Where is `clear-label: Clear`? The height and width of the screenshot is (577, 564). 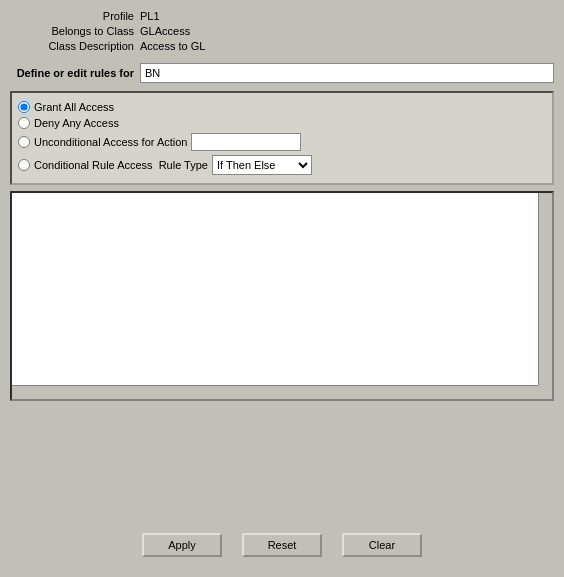 clear-label: Clear is located at coordinates (382, 545).